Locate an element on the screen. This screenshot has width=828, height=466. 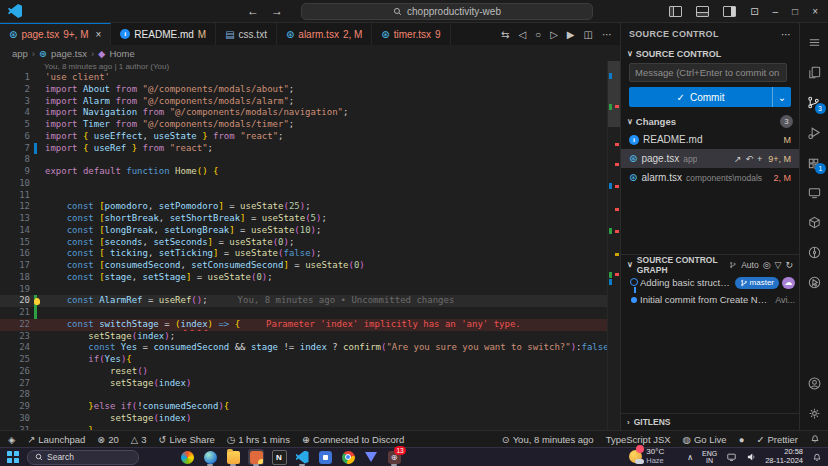
toggle-panel-icon is located at coordinates (702, 12).